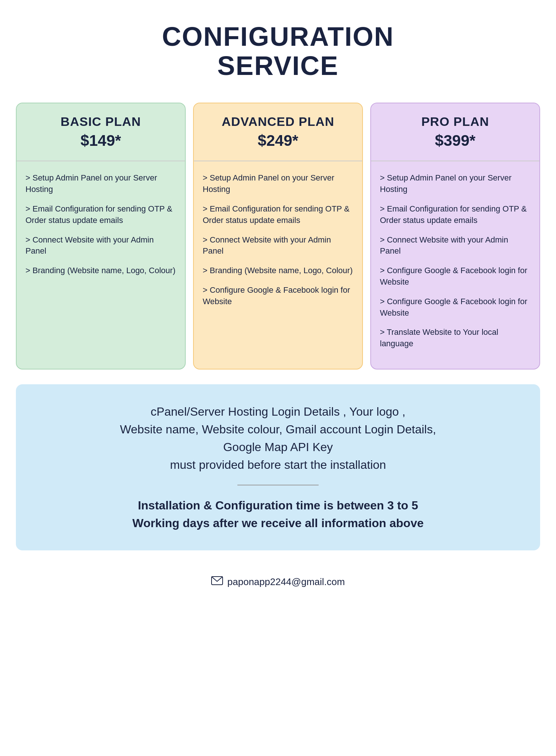 The height and width of the screenshot is (756, 556). I want to click on plan-price-pro: $399*, so click(455, 141).